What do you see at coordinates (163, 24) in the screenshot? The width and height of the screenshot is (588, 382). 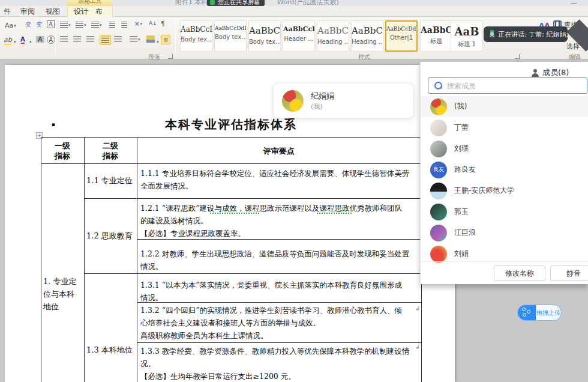 I see `show-marks-icon: ¶` at bounding box center [163, 24].